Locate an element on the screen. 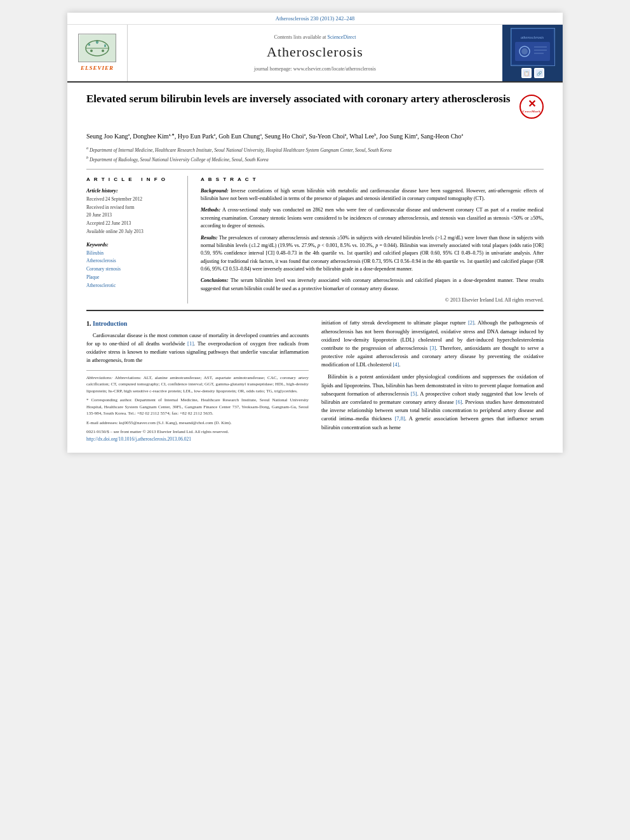 The width and height of the screenshot is (630, 840). intro-para3: Bilirubin is a potent antioxidant under … is located at coordinates (432, 402).